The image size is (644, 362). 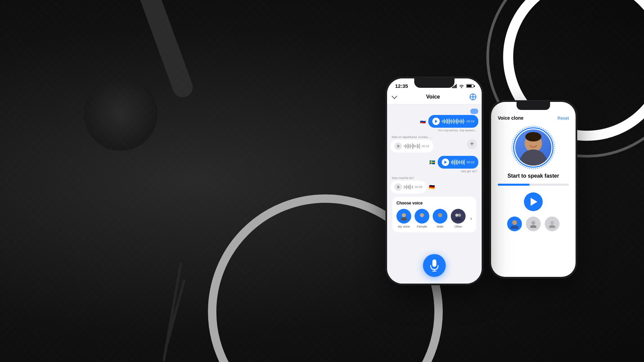 What do you see at coordinates (469, 171) in the screenshot?
I see `msg-label-3: Vad gör du?` at bounding box center [469, 171].